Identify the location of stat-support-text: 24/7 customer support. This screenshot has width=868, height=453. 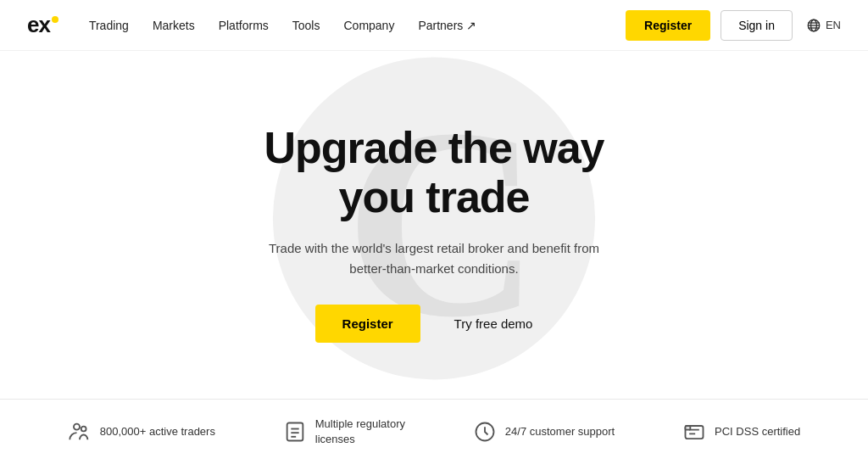
(559, 432).